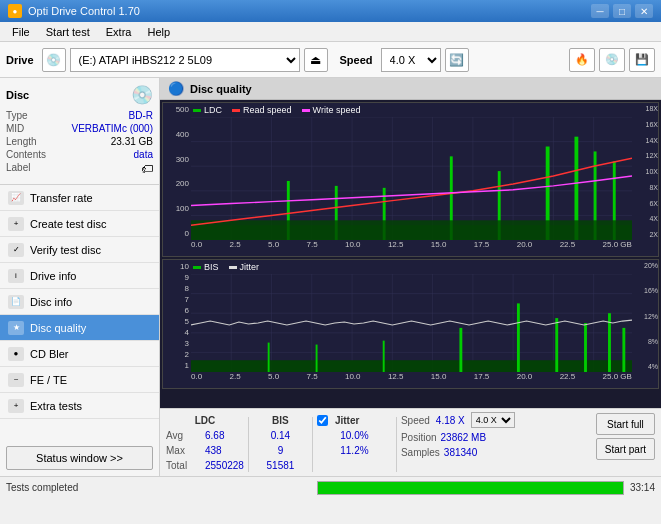 This screenshot has width=661, height=524. I want to click on create-test-disc-icon: +, so click(16, 224).